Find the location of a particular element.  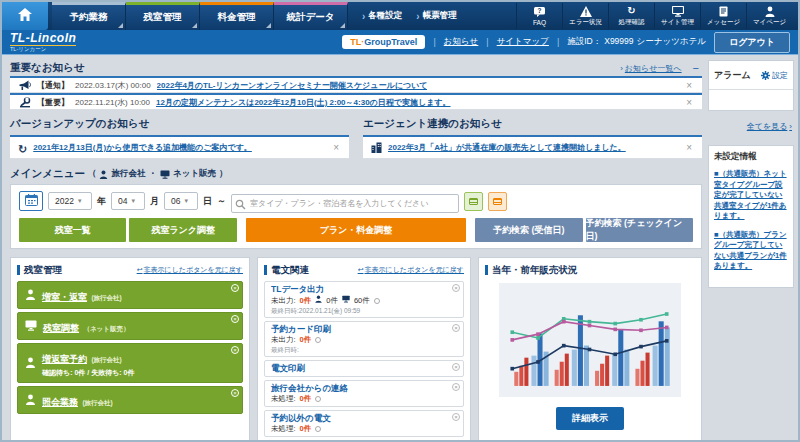

month-value: 04 is located at coordinates (122, 201).